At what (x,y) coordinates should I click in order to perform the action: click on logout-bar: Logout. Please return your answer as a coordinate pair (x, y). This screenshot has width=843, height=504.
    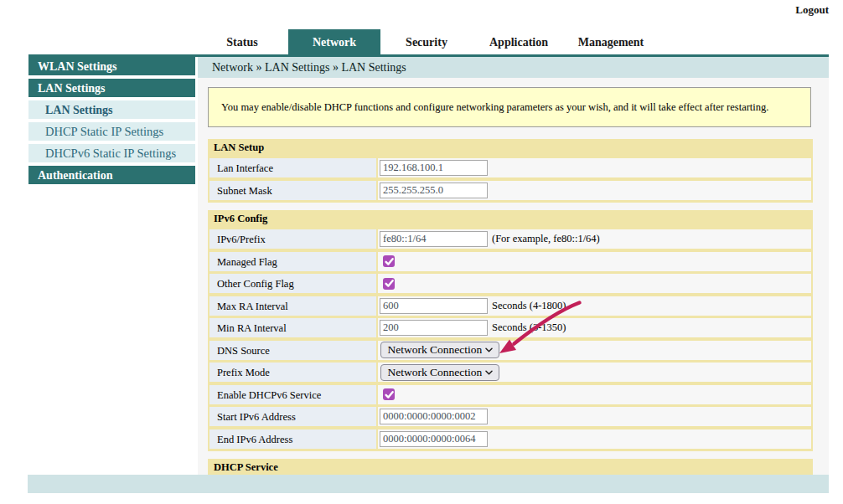
    Looking at the image, I should click on (414, 9).